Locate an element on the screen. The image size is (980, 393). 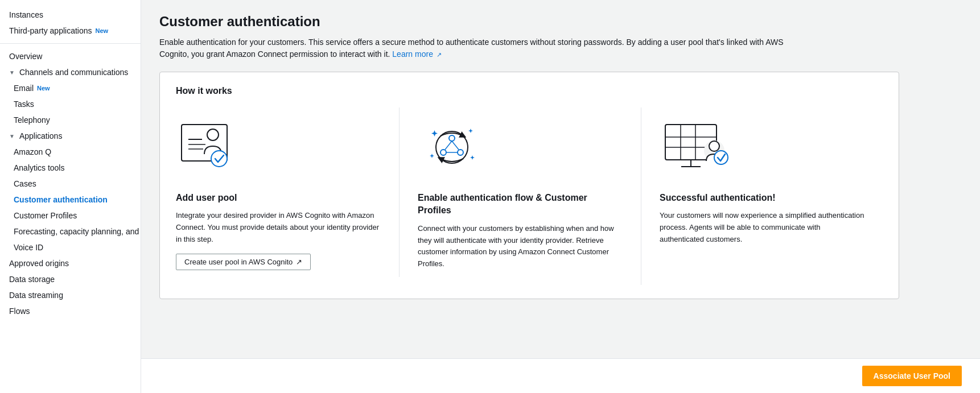
sidebar-item-label: Tasks is located at coordinates (24, 104).